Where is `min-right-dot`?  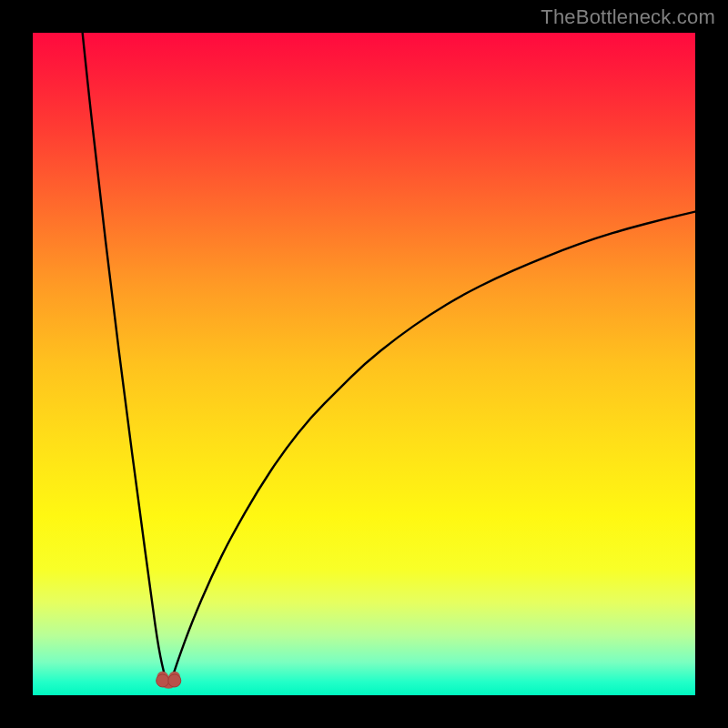
min-right-dot is located at coordinates (175, 681).